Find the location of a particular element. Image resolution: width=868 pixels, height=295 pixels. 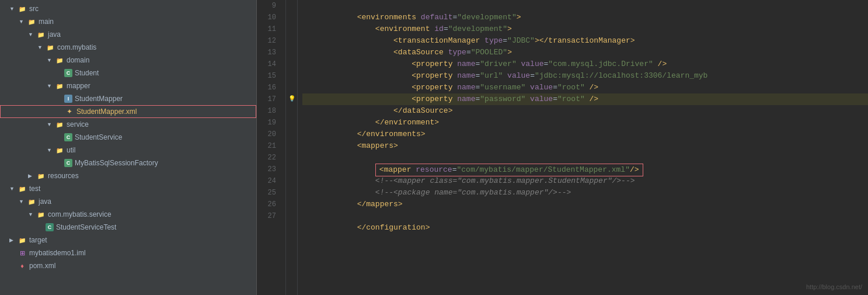

line-num-25: 25 is located at coordinates (269, 193).